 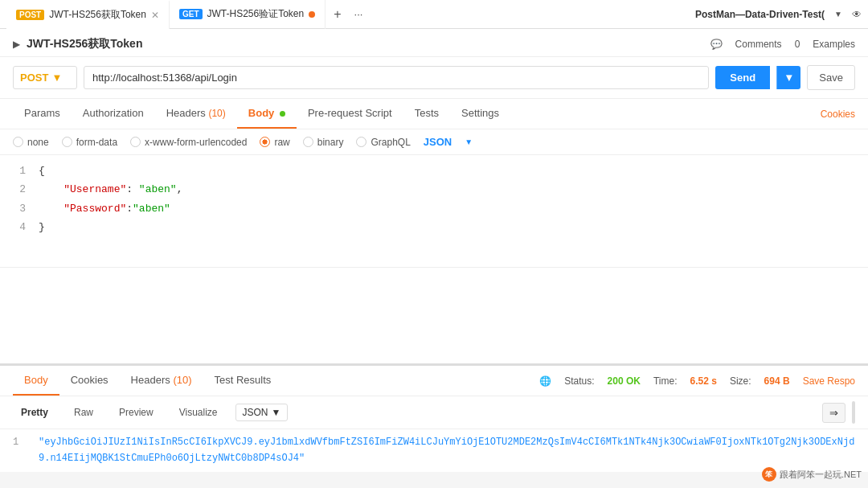 I want to click on body-type-urlencoded: x-www-form-urlencoded, so click(x=188, y=142).